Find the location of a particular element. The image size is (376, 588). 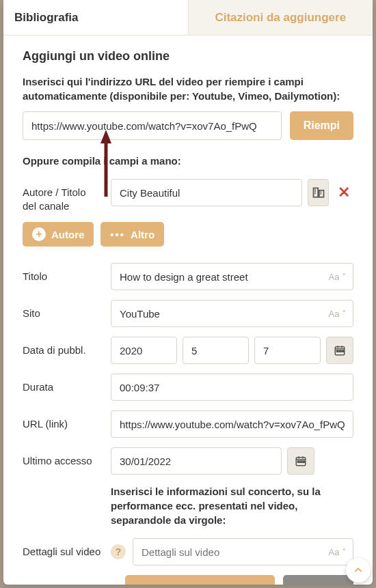

plus-icon: + is located at coordinates (39, 234).